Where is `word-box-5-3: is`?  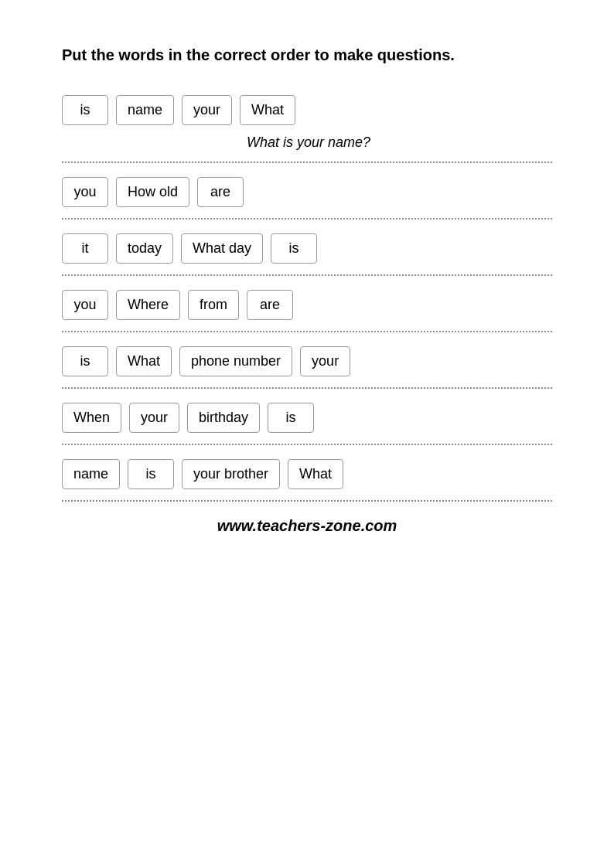
word-box-5-3: is is located at coordinates (291, 417).